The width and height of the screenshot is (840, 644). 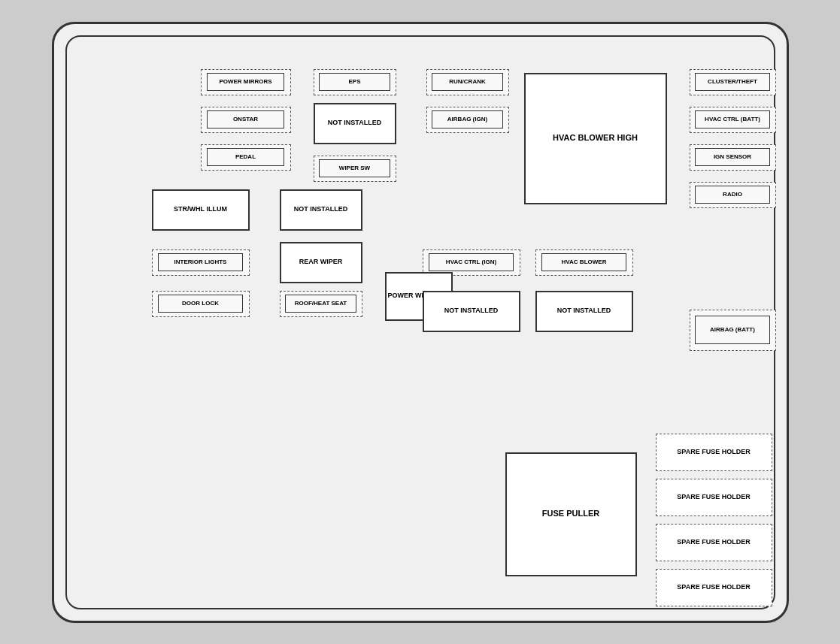 I want to click on spare-fuse-2: SPARE FUSE HOLDER, so click(x=714, y=497).